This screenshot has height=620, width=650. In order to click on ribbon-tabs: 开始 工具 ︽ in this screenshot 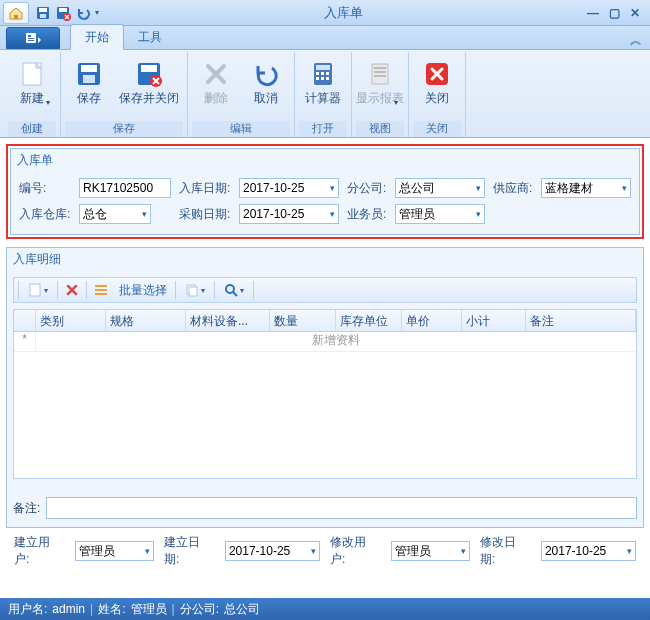, I will do `click(325, 38)`.